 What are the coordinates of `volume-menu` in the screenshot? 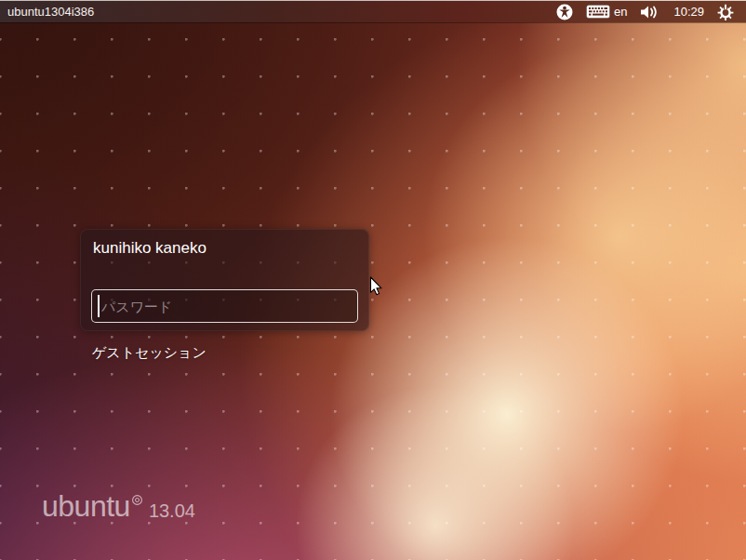 It's located at (650, 11).